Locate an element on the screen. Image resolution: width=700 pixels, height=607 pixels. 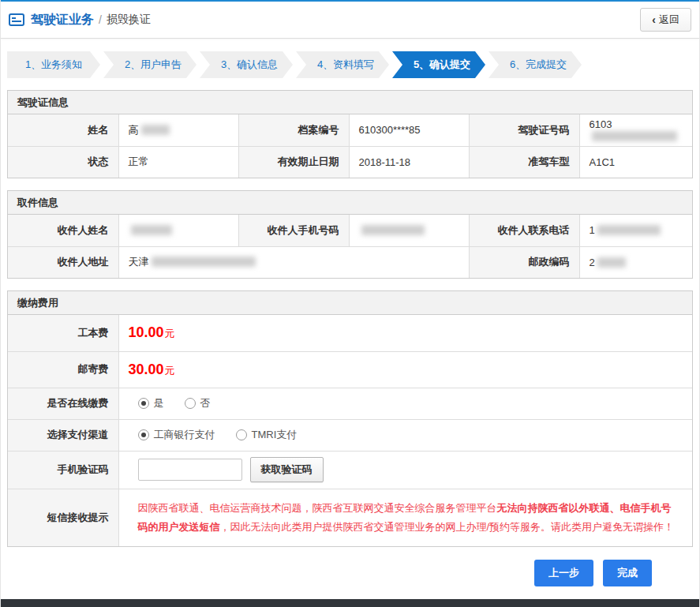
license-info-section: 驾驶证信息 姓名 高 档案编号 610300****85 驾驶证号码 6103 … is located at coordinates (350, 134).